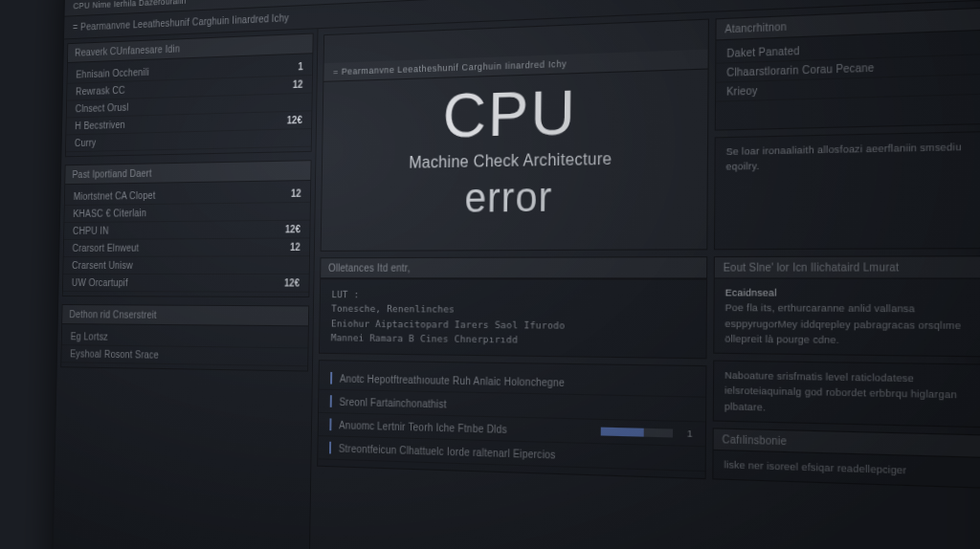 The image size is (980, 549). Describe the element at coordinates (188, 248) in the screenshot. I see `list-item: Crarsort Elnweut12` at that location.